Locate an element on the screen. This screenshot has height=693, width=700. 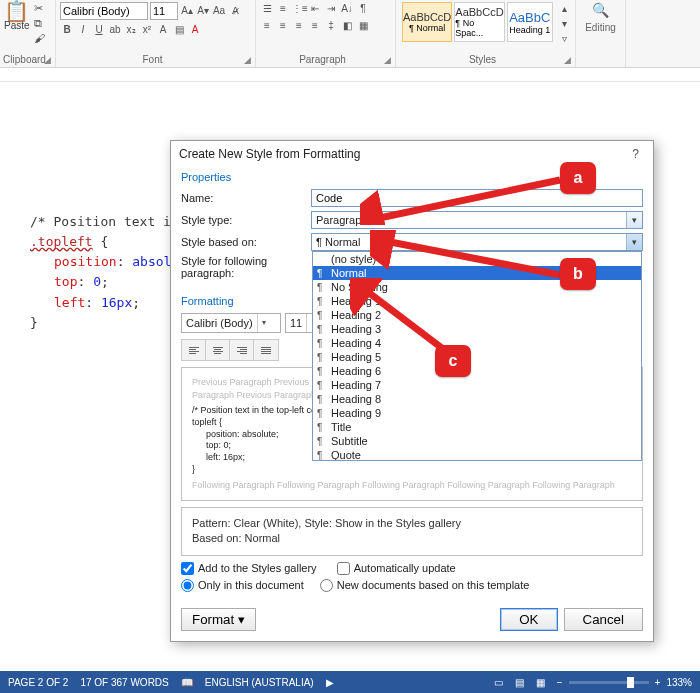
print-layout-icon: ▤ is located at coordinates (520, 682).